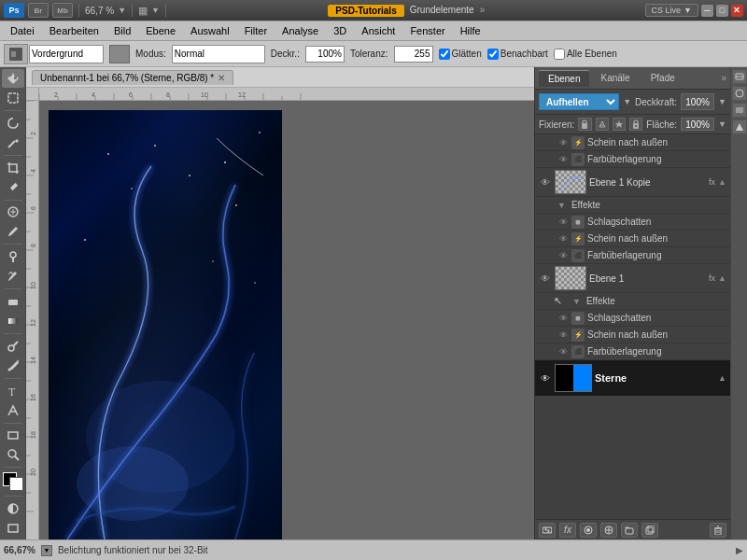  What do you see at coordinates (633, 160) in the screenshot?
I see `sub-farb-1: 👁 ⬛ Farbüberlagerung` at bounding box center [633, 160].